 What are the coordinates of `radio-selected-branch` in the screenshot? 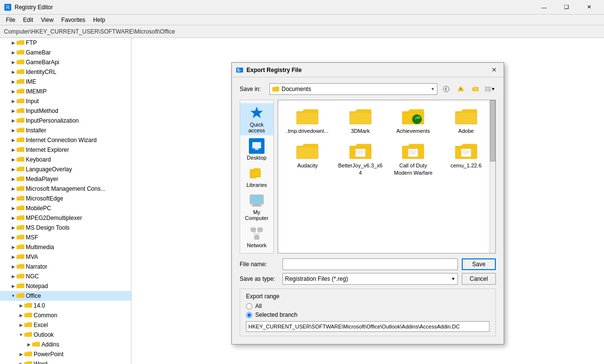 It's located at (249, 315).